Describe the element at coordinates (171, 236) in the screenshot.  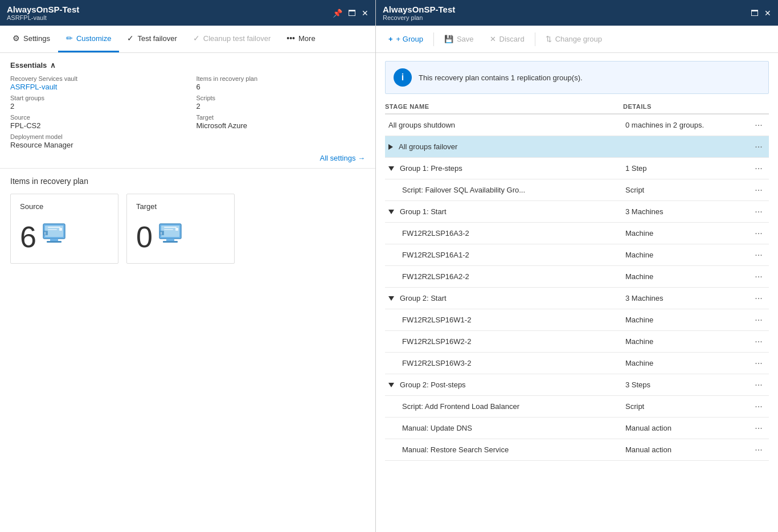
I see `target-card-icon: i` at that location.